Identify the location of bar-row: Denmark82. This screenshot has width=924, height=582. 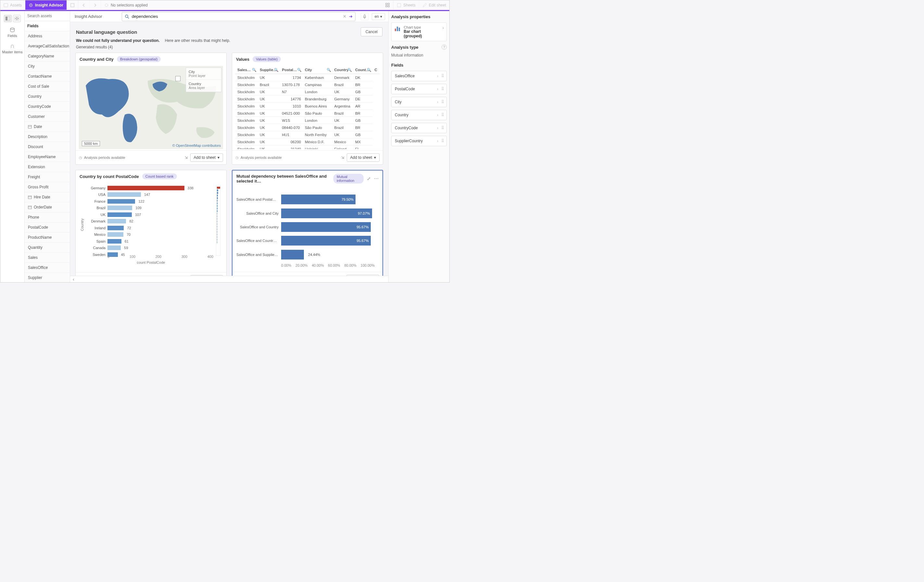
(164, 221).